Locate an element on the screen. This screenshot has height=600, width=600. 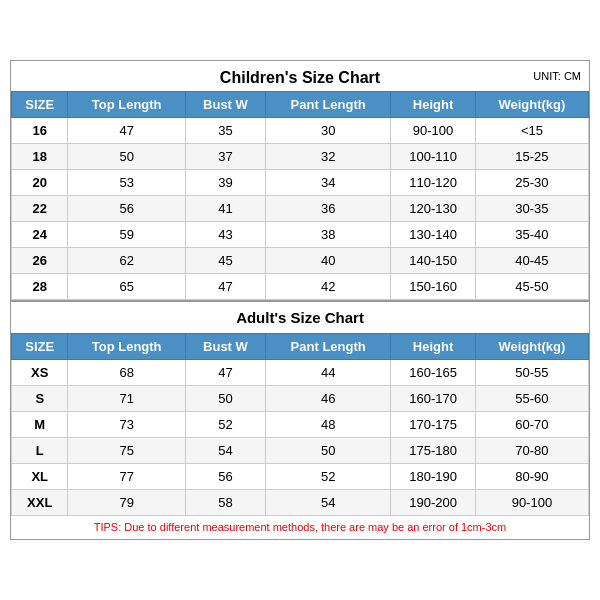
data-cell: 80-90 is located at coordinates (532, 477).